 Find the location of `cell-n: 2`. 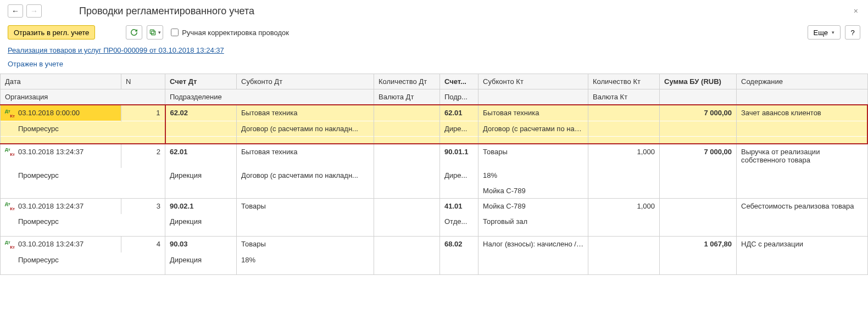

cell-n: 2 is located at coordinates (143, 156).